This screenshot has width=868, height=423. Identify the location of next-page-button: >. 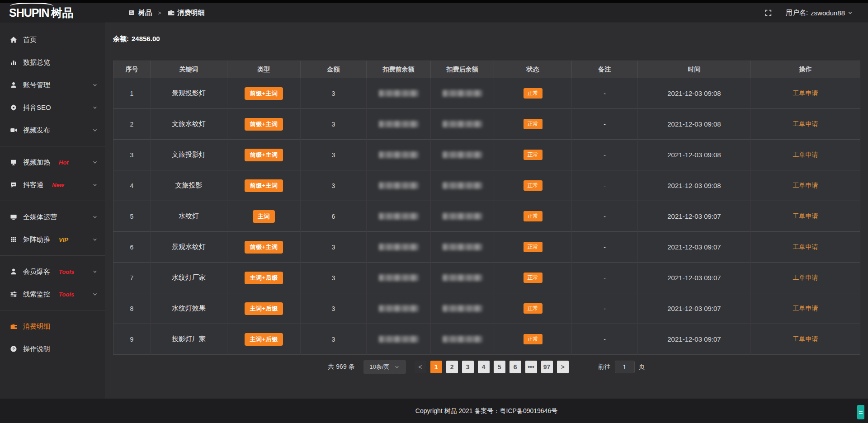
(563, 367).